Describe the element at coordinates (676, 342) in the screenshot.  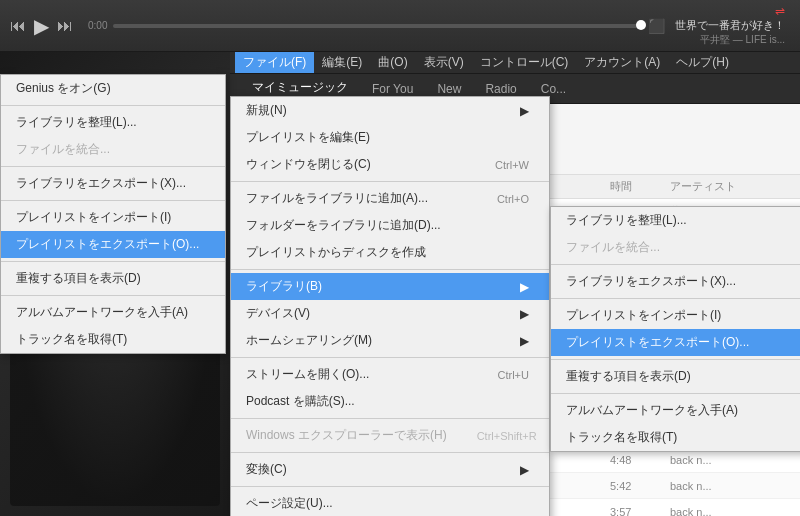
I see `lib-export-playlist: プレイリストをエクスポート(O)...` at that location.